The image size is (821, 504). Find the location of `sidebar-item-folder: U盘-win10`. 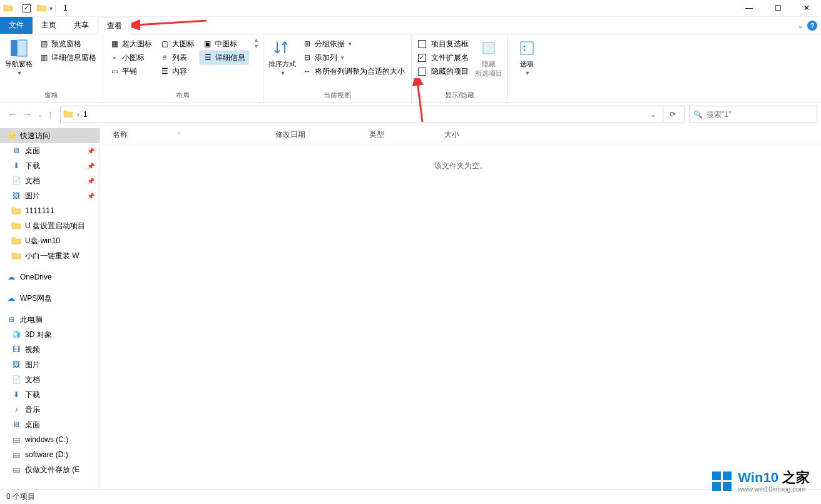

sidebar-item-folder: U盘-win10 is located at coordinates (50, 241).